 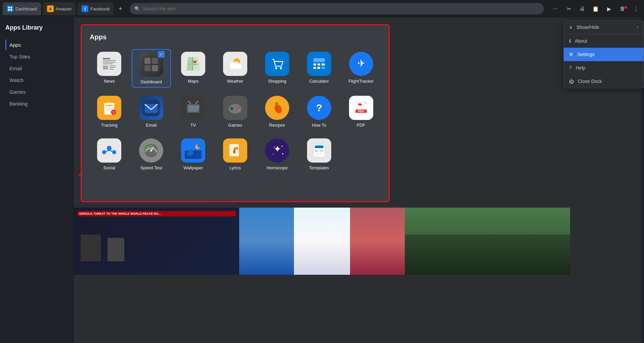 What do you see at coordinates (319, 168) in the screenshot?
I see `templates-label: Templates` at bounding box center [319, 168].